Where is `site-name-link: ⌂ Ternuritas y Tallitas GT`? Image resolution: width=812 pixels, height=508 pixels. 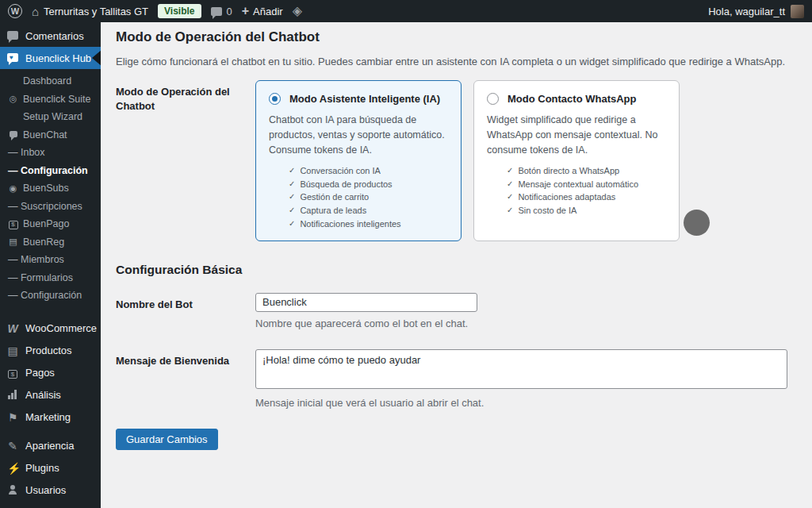
site-name-link: ⌂ Ternuritas y Tallitas GT is located at coordinates (90, 11).